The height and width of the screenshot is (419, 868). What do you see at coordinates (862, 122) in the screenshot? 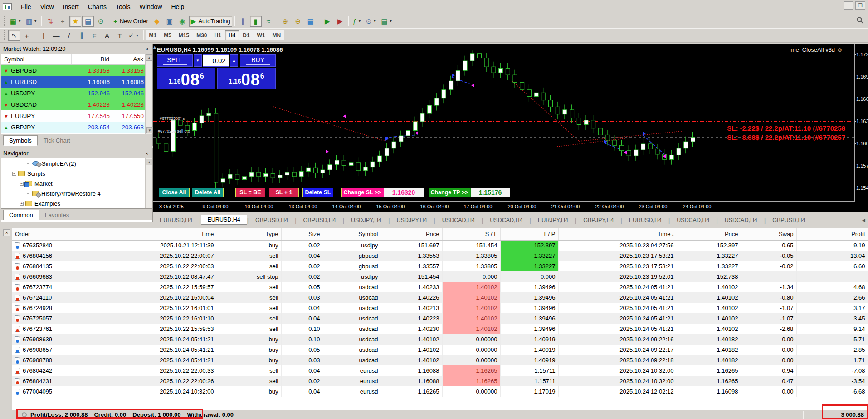
I see `price-axis: 1.1721.1691.1661.1631.1601.1571.154` at bounding box center [862, 122].